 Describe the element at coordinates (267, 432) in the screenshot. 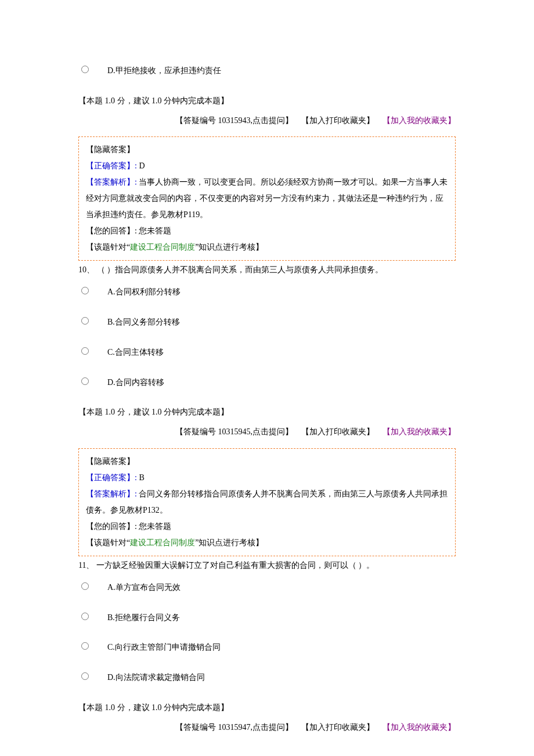

I see `q10-links-row: 【答疑编号 10315945,点击提问】 【加入打印收藏夹】 【加入我的收藏夹】` at that location.